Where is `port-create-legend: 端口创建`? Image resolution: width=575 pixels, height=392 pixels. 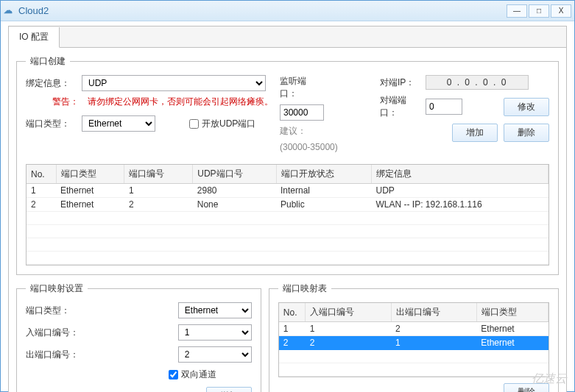
port-create-legend: 端口创建 is located at coordinates (48, 62).